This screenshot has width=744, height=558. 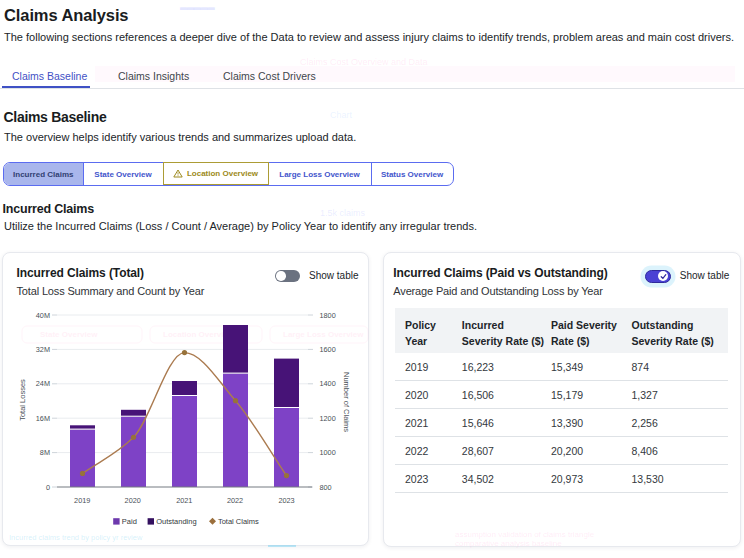 What do you see at coordinates (328, 452) in the screenshot?
I see `svg-text: 1000` at bounding box center [328, 452].